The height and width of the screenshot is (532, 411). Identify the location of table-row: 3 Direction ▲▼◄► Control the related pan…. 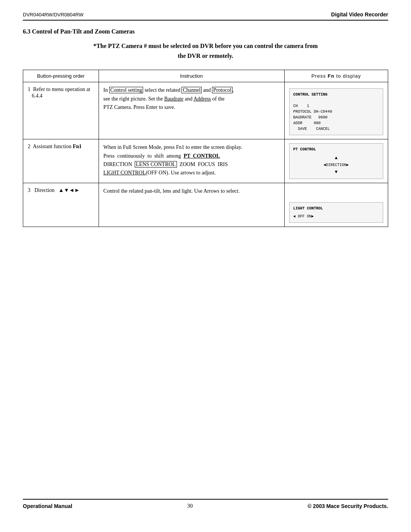
(206, 205).